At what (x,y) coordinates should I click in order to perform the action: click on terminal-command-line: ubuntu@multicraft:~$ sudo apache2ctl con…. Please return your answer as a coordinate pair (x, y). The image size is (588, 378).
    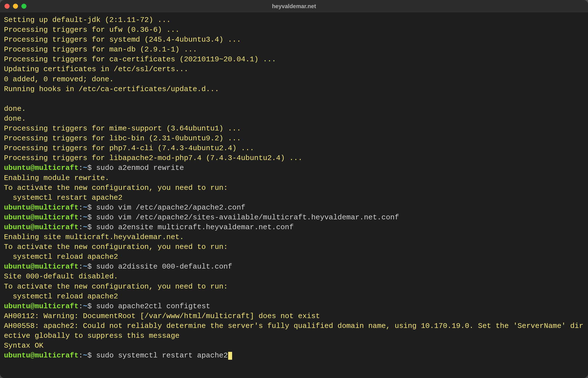
    Looking at the image, I should click on (294, 307).